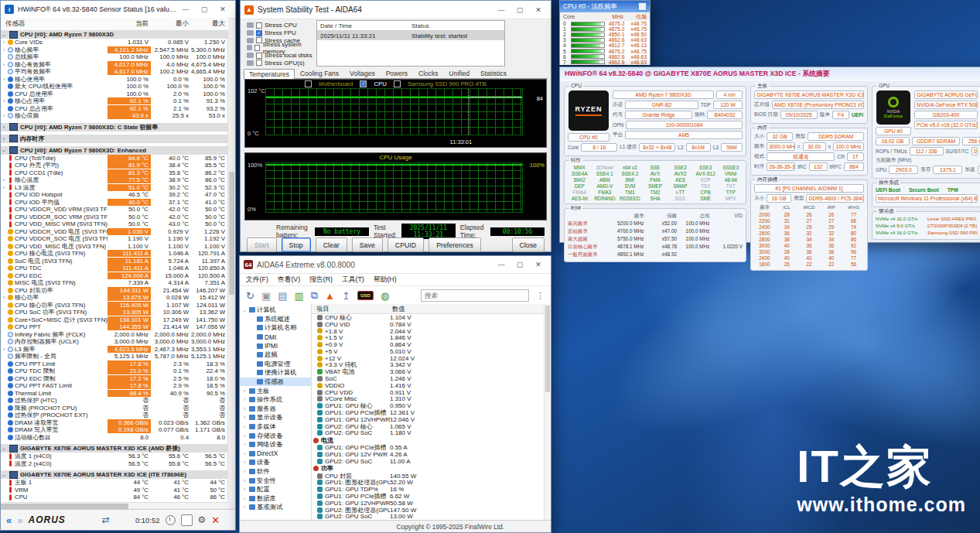  Describe the element at coordinates (275, 382) in the screenshot. I see `sidebar-item-传感器: 传感器` at that location.